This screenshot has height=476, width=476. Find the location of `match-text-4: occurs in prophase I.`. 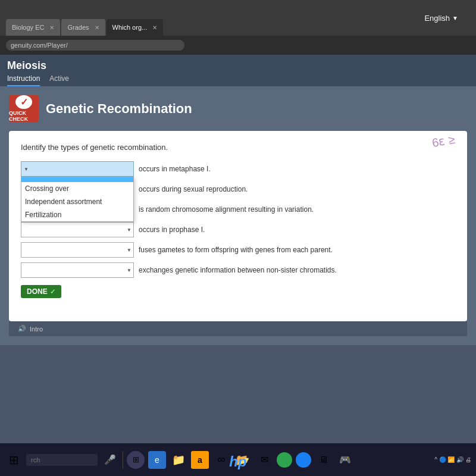

match-text-4: occurs in prophase I. is located at coordinates (297, 230).